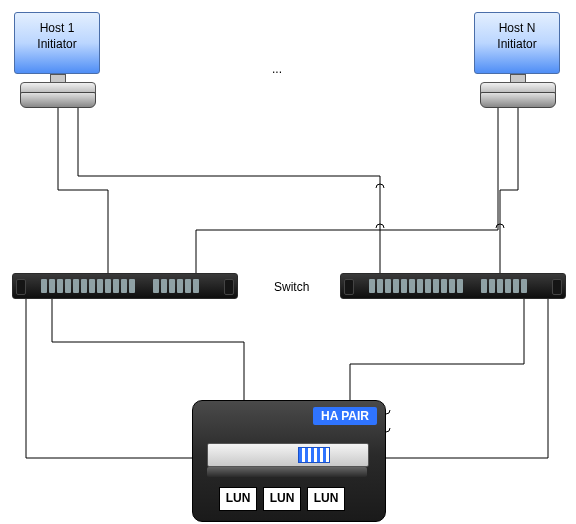  I want to click on host-1-line2: Initiator, so click(57, 45).